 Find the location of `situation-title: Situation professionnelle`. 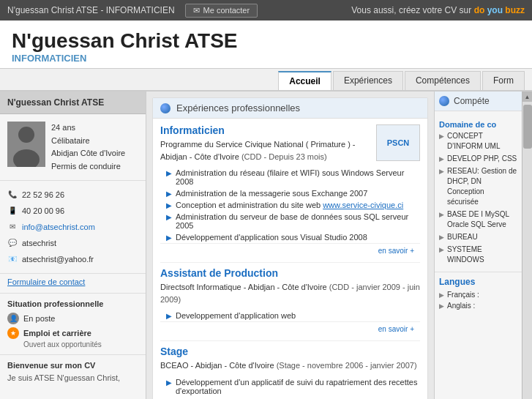

situation-title: Situation professionnelle is located at coordinates (73, 304).